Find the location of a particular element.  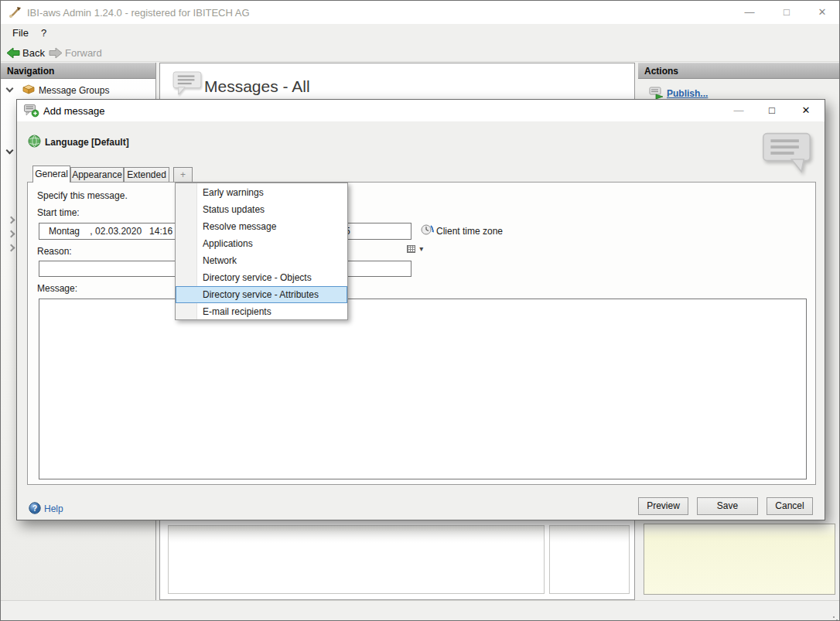

help-icon: ? is located at coordinates (35, 508).